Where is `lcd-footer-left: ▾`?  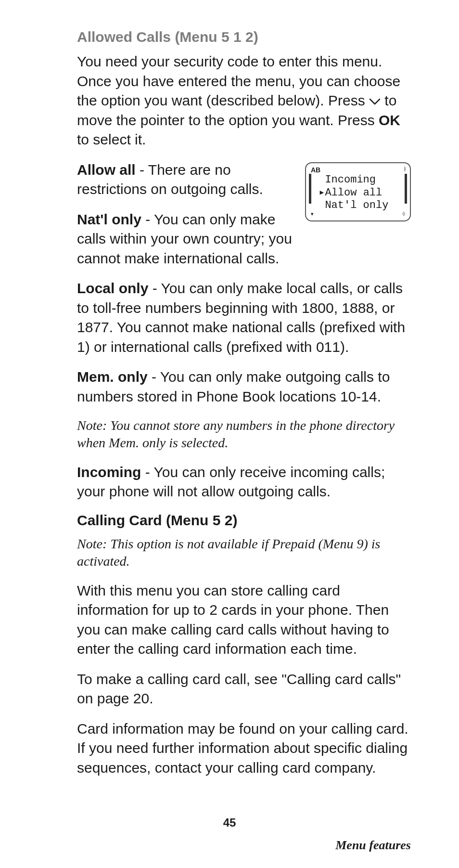 lcd-footer-left: ▾ is located at coordinates (312, 214).